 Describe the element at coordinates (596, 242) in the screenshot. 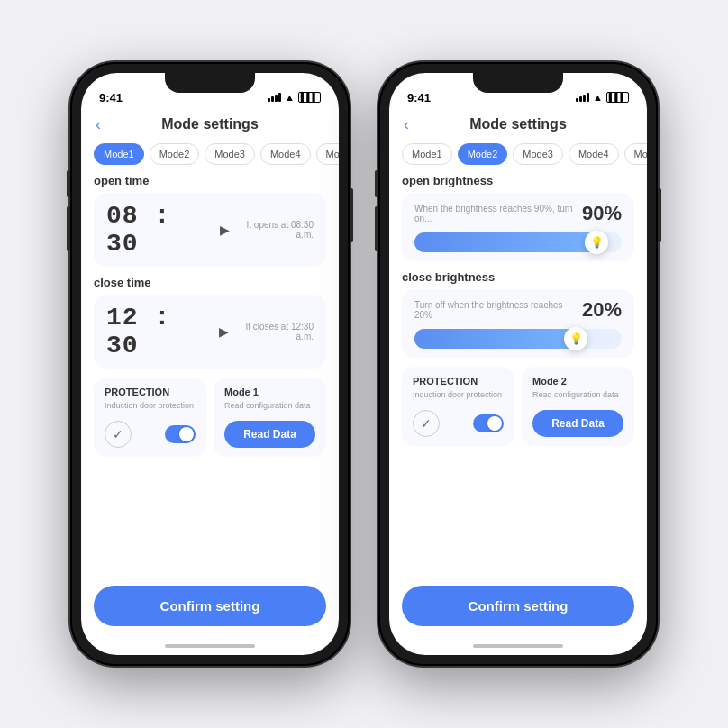

I see `bulb-icon-open: 💡` at that location.